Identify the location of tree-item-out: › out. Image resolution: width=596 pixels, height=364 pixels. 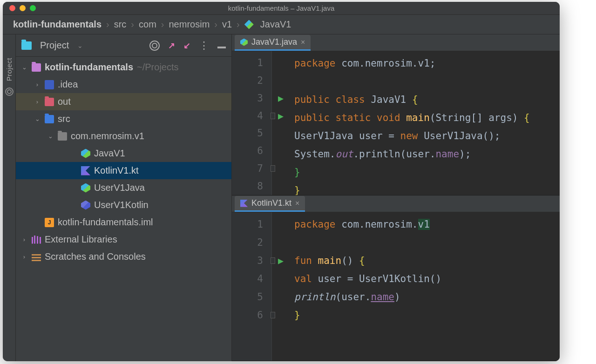
(124, 101).